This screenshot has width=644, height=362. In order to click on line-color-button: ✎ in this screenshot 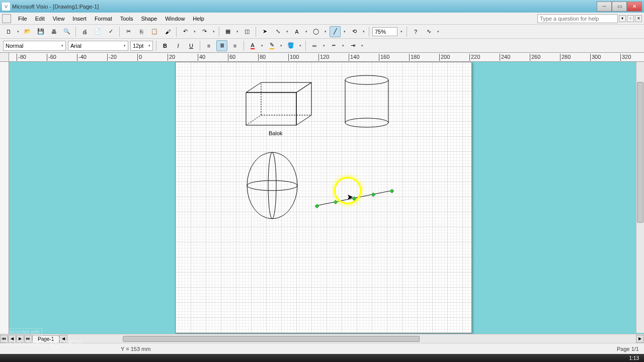, I will do `click(272, 46)`.